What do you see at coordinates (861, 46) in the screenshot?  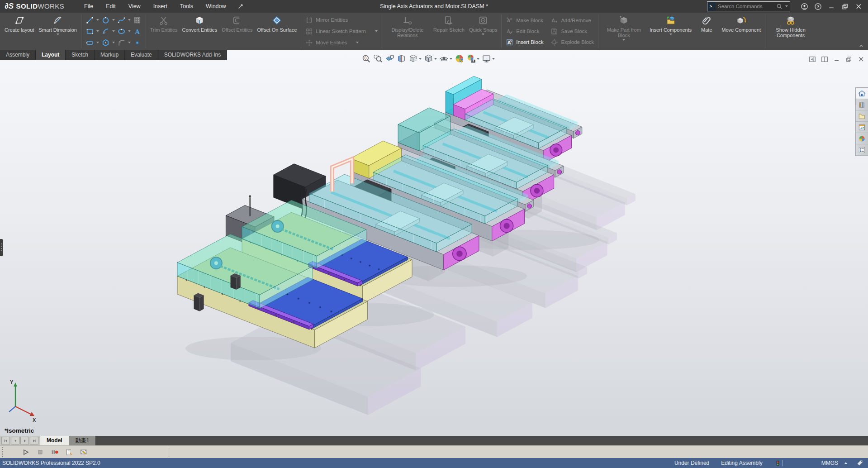 I see `ribbon-collapse-button` at bounding box center [861, 46].